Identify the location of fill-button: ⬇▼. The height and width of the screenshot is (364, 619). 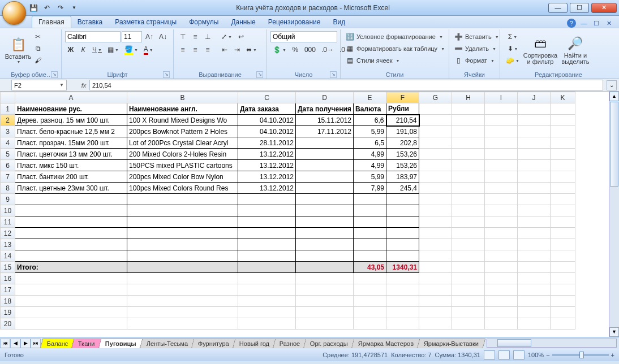
(513, 49).